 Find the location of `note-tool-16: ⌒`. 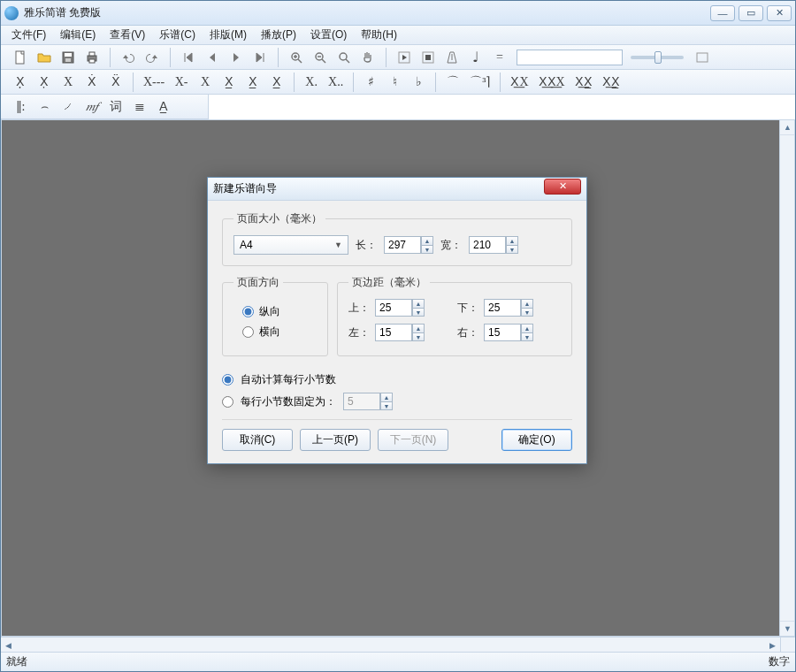

note-tool-16: ⌒ is located at coordinates (453, 82).